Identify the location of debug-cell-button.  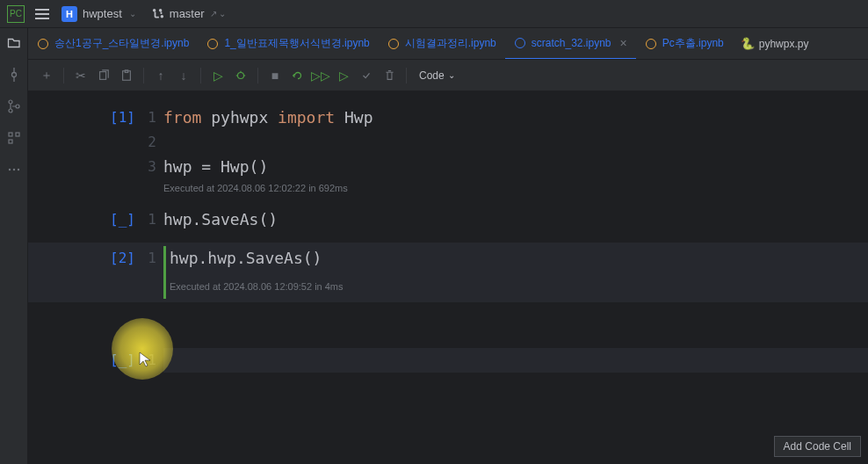
(241, 76).